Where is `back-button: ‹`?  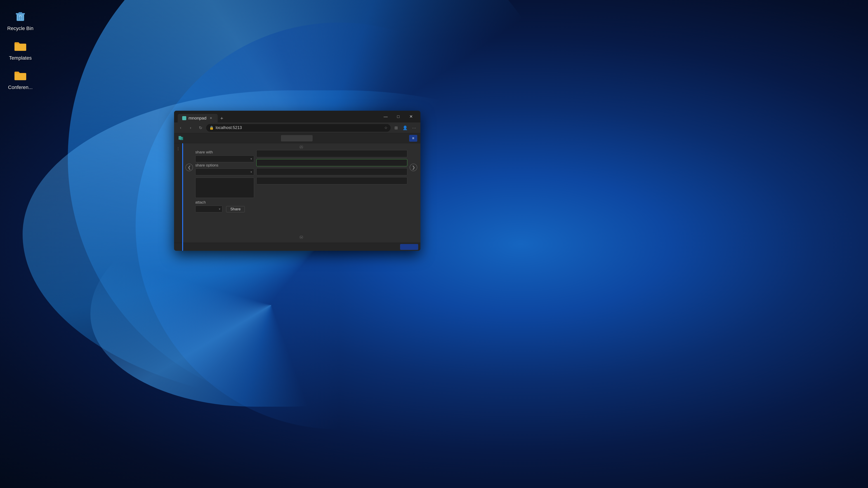
back-button: ‹ is located at coordinates (181, 128).